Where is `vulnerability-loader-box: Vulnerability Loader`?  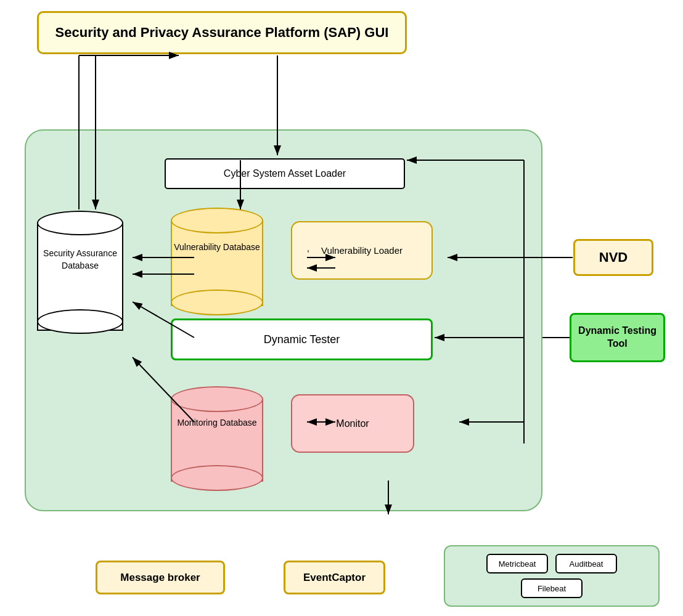 vulnerability-loader-box: Vulnerability Loader is located at coordinates (362, 250).